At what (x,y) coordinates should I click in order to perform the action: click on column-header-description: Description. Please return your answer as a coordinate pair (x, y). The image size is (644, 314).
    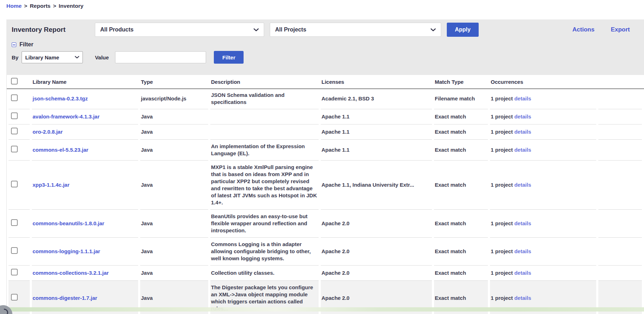
    Looking at the image, I should click on (264, 82).